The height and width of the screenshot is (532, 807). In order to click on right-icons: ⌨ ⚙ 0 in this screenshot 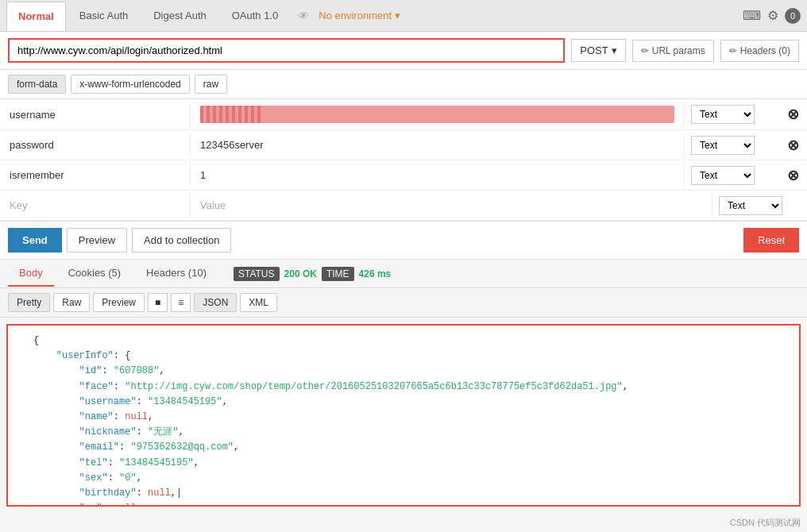, I will do `click(772, 16)`.